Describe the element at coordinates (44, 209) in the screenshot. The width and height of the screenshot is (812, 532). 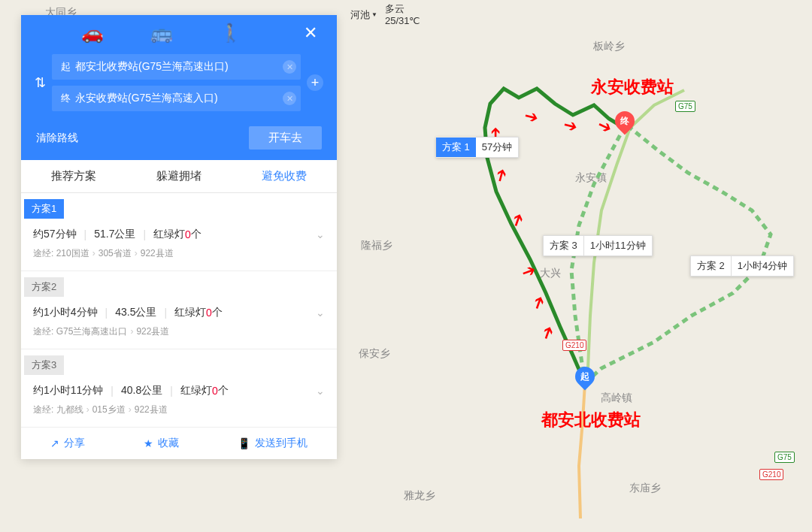
I see `plan-label: 方案1` at that location.